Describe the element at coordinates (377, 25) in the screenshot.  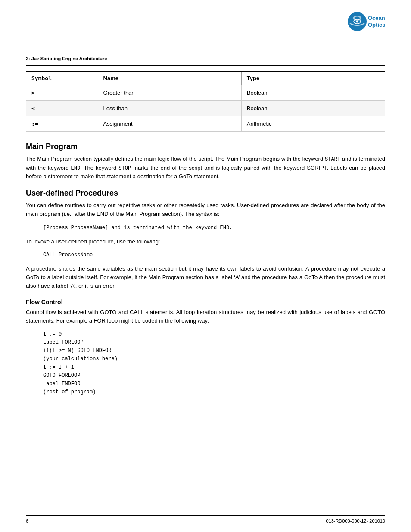
I see `svg-text: Optics` at that location.